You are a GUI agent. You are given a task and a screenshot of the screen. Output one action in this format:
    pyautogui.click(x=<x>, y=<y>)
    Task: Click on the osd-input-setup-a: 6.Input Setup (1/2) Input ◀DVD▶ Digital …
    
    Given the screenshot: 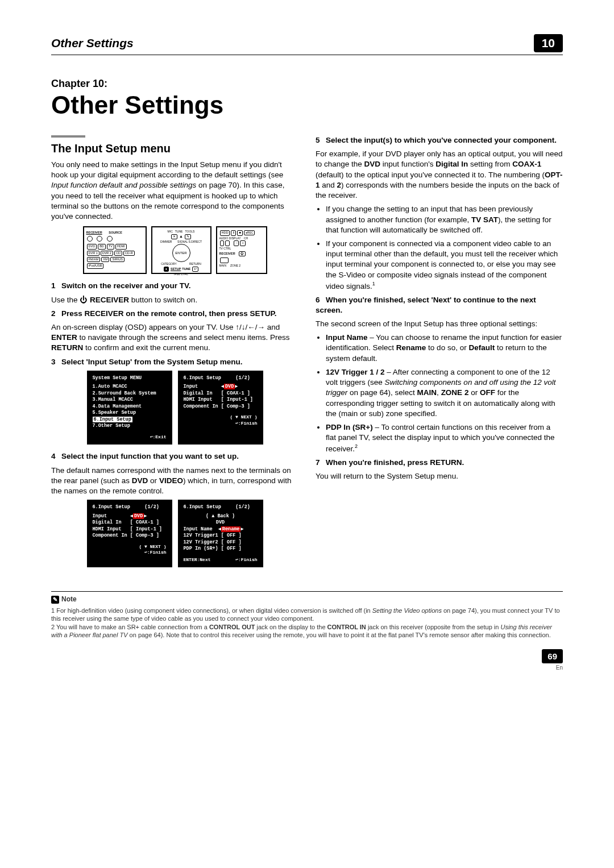 What is the action you would take?
    pyautogui.click(x=221, y=408)
    